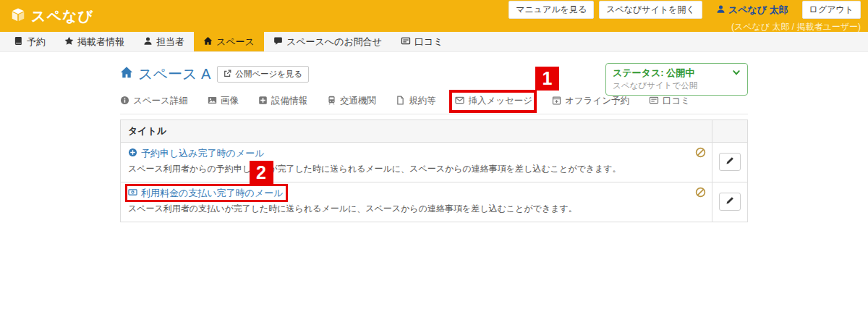  Describe the element at coordinates (227, 74) in the screenshot. I see `external-link-icon` at that location.